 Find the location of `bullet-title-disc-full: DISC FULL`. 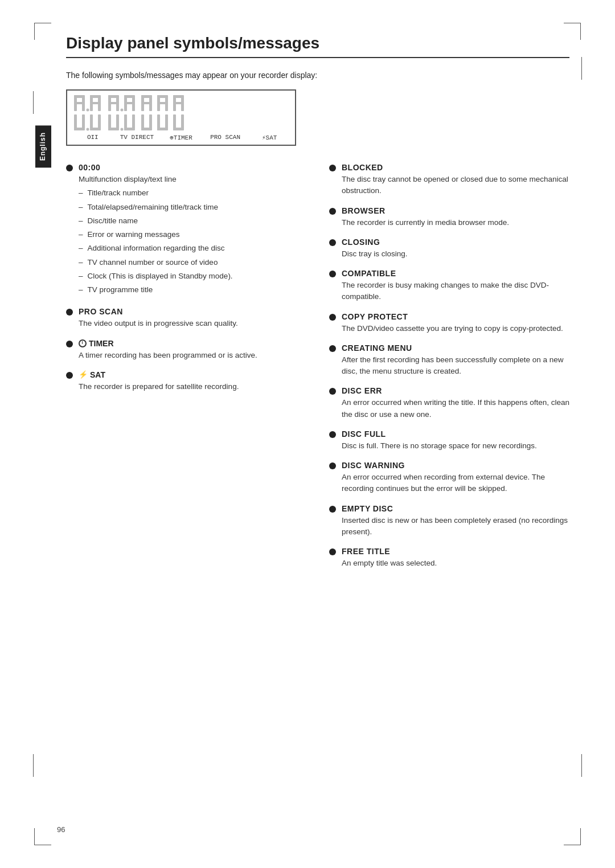

bullet-title-disc-full: DISC FULL is located at coordinates (440, 434).